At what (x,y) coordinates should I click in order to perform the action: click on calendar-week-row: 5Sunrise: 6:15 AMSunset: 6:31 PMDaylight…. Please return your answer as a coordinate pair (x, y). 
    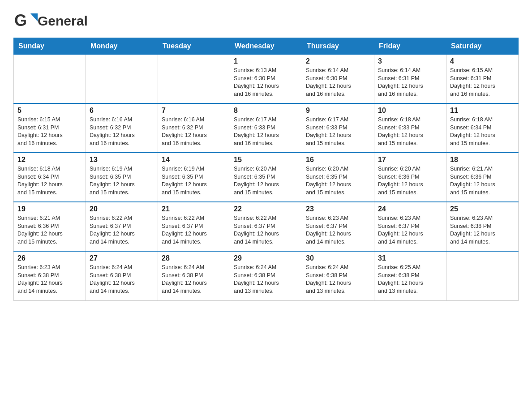
    Looking at the image, I should click on (266, 128).